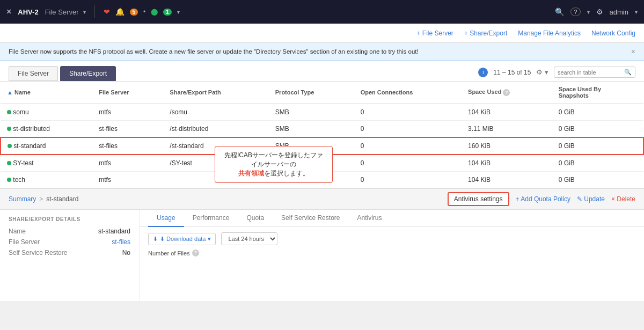 This screenshot has height=330, width=644. Describe the element at coordinates (249, 239) in the screenshot. I see `time-range-select: Last 24 hours Last 7 days Last 30 days` at that location.